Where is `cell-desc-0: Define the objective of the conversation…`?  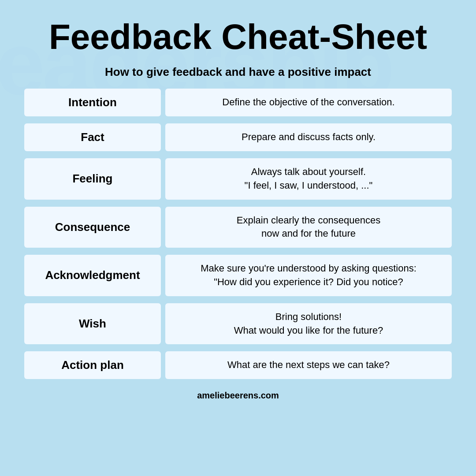 cell-desc-0: Define the objective of the conversation… is located at coordinates (309, 102).